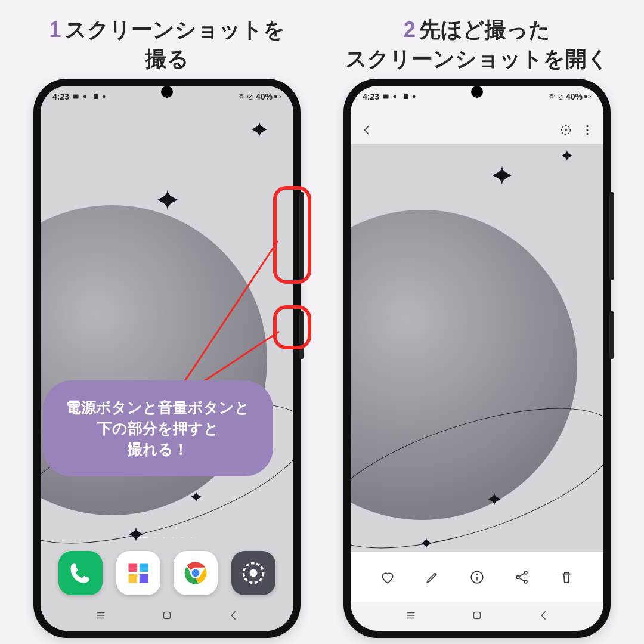 The image size is (644, 644). What do you see at coordinates (566, 130) in the screenshot?
I see `motion-photo-icon` at bounding box center [566, 130].